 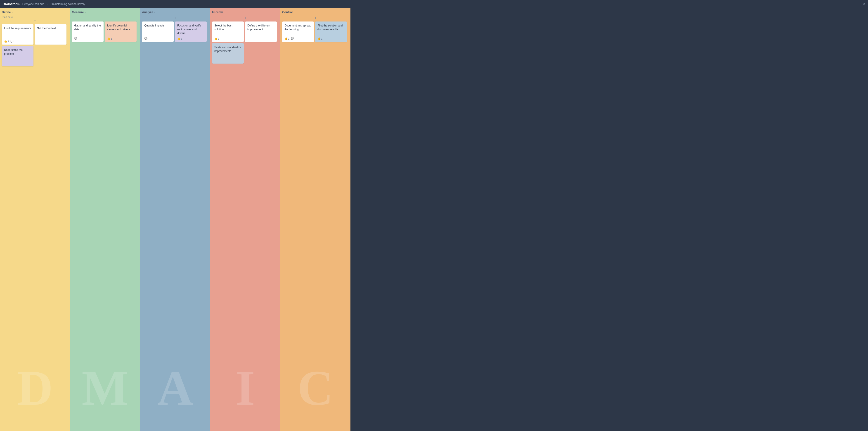 I want to click on card-footer-gather: 💬, so click(x=88, y=38).